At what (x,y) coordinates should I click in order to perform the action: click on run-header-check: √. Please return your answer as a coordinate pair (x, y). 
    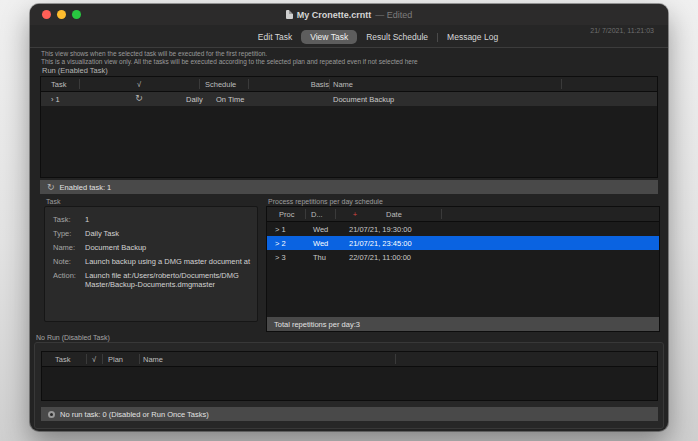
    Looking at the image, I should click on (139, 84).